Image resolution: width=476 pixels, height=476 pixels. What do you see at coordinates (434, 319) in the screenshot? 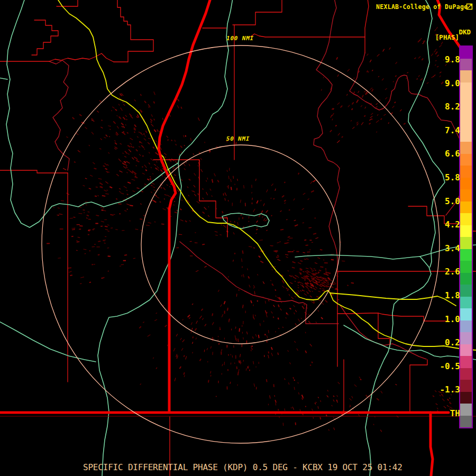
I see `color-scale-tick-label: 1.0` at bounding box center [434, 319].